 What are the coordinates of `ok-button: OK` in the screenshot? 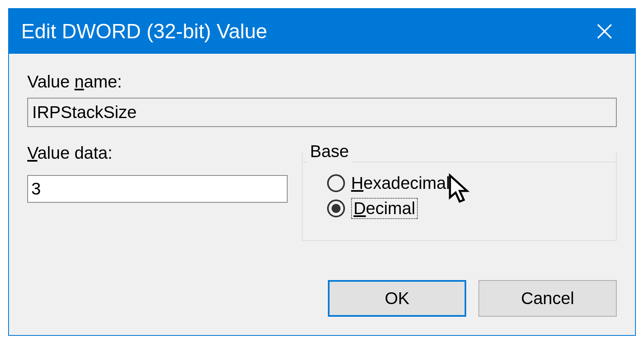 It's located at (397, 298).